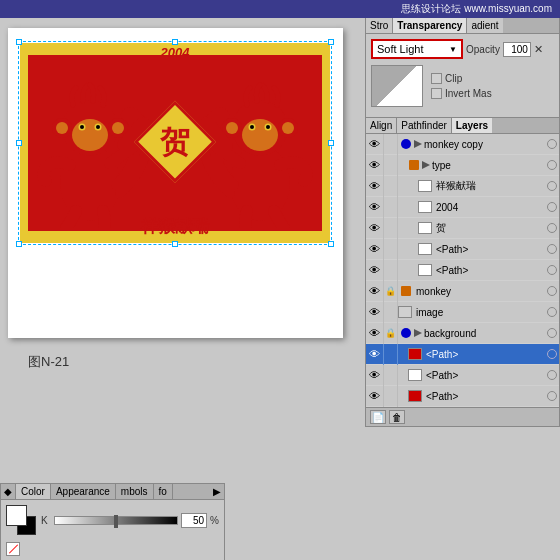 The width and height of the screenshot is (560, 560). Describe the element at coordinates (176, 52) in the screenshot. I see `year-text: 2004` at that location.